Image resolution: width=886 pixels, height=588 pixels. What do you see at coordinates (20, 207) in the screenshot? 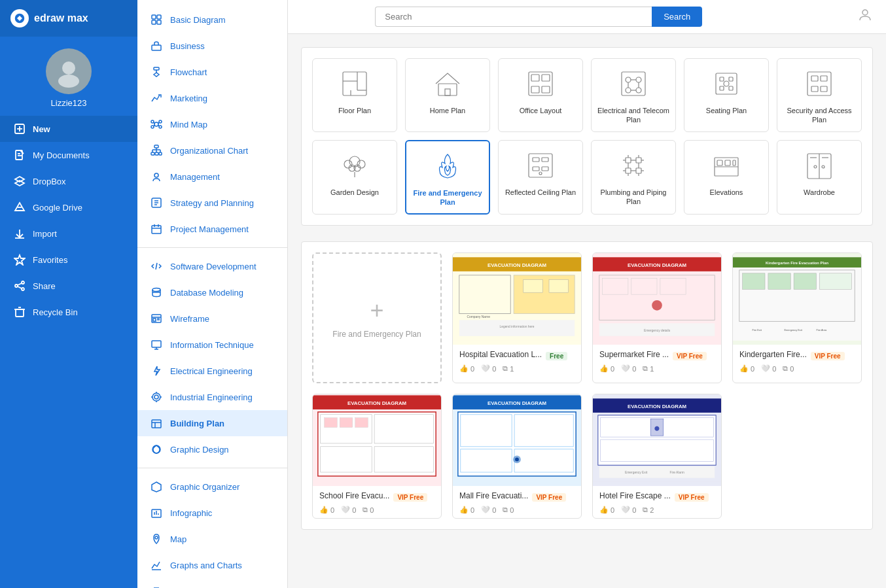
I see `google-drive-icon` at bounding box center [20, 207].